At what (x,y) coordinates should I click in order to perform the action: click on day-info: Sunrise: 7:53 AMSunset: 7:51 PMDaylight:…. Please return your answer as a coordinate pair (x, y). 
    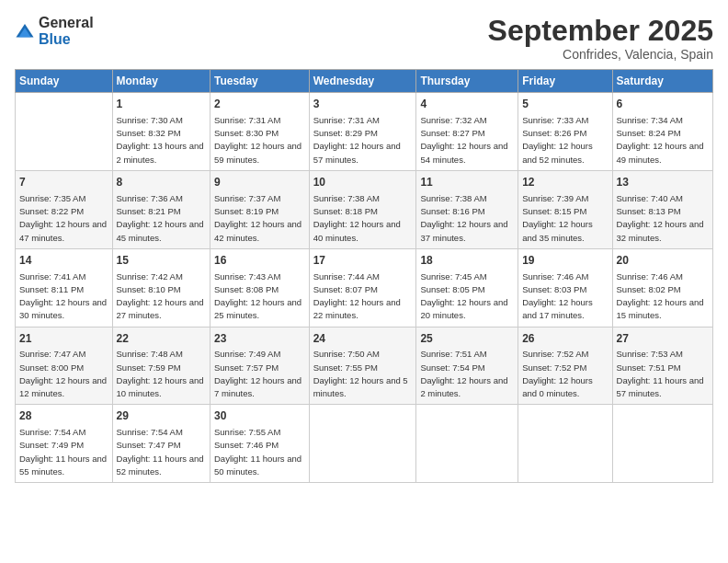
    Looking at the image, I should click on (663, 373).